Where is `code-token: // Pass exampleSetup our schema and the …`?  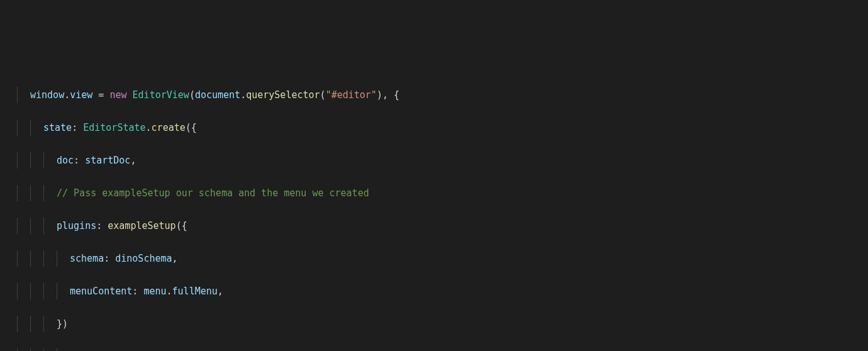 code-token: // Pass exampleSetup our schema and the … is located at coordinates (213, 193).